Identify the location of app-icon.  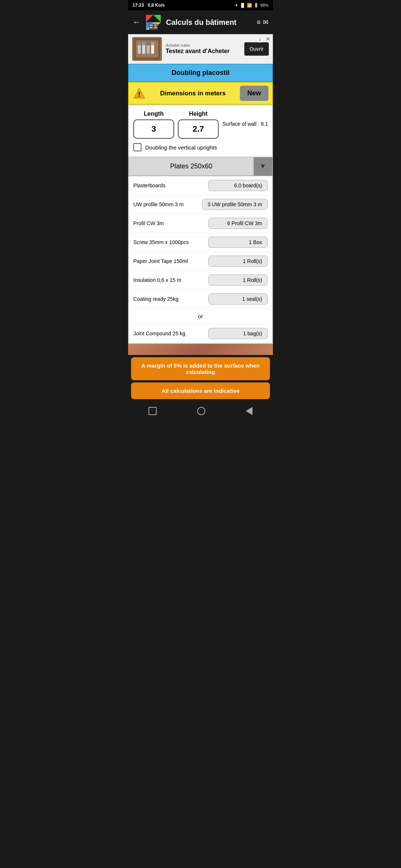
(153, 22).